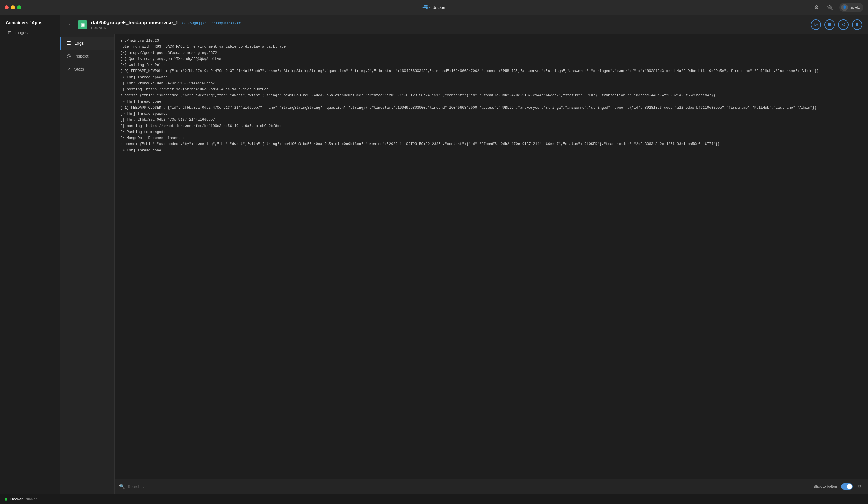 The height and width of the screenshot is (504, 868). I want to click on container-icon: ▣, so click(83, 25).